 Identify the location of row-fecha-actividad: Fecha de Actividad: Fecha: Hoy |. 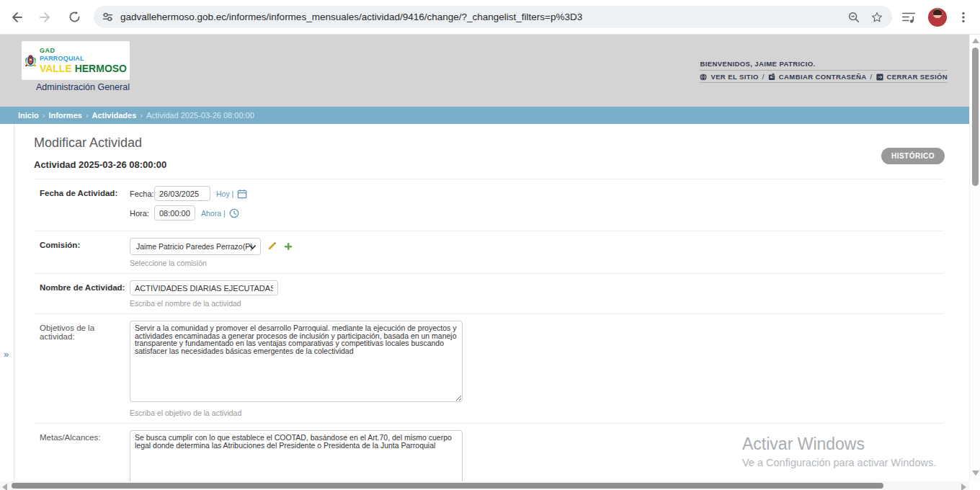
(489, 205).